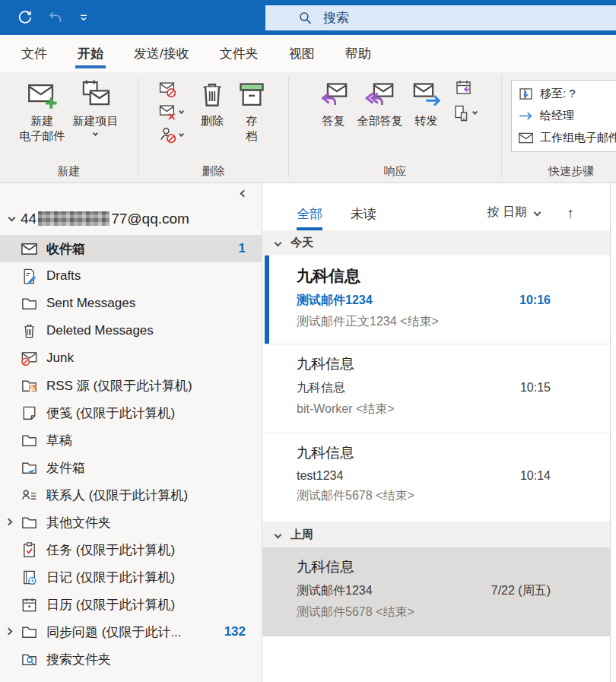  Describe the element at coordinates (131, 358) in the screenshot. I see `sidebar-item-junk: Junk` at that location.